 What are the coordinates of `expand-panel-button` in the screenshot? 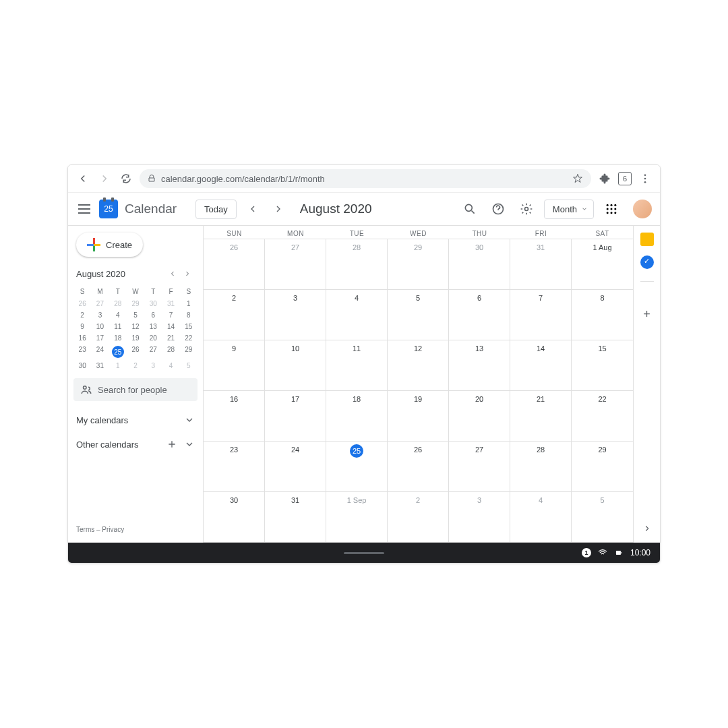 It's located at (647, 530).